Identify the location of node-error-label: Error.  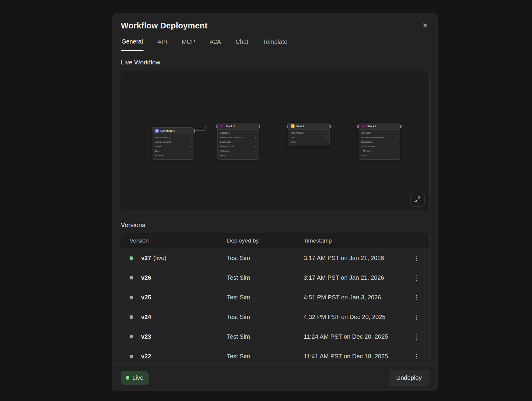
(364, 155).